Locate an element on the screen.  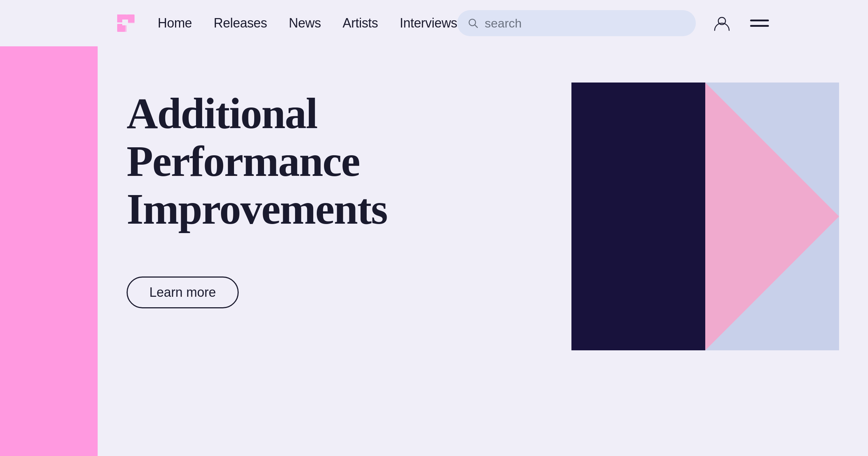
header-right is located at coordinates (614, 23).